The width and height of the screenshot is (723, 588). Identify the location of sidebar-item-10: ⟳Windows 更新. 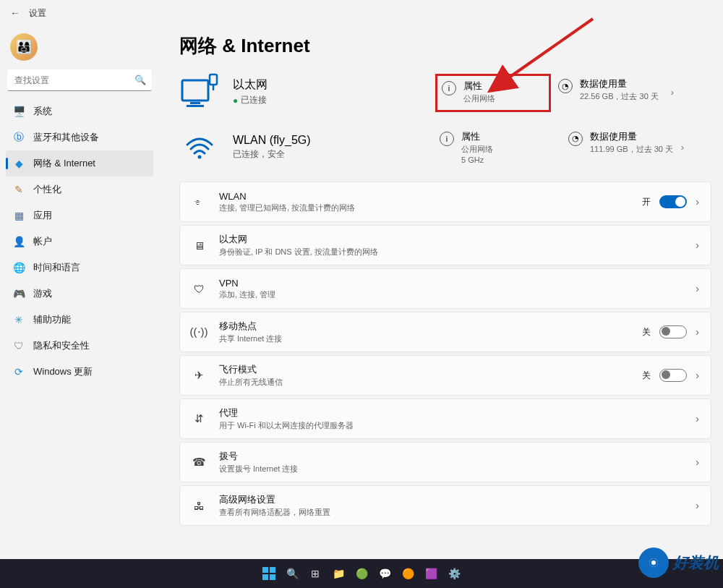
(80, 372).